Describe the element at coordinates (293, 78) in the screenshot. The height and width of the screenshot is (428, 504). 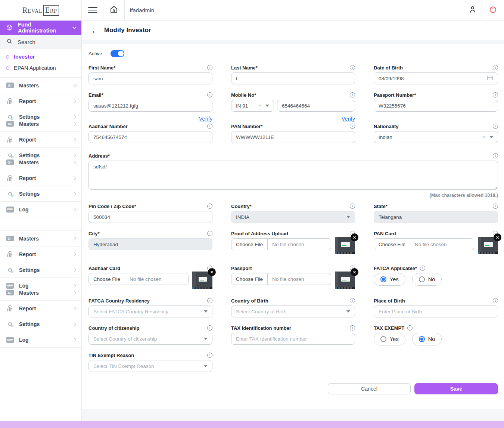
I see `last-name-input` at that location.